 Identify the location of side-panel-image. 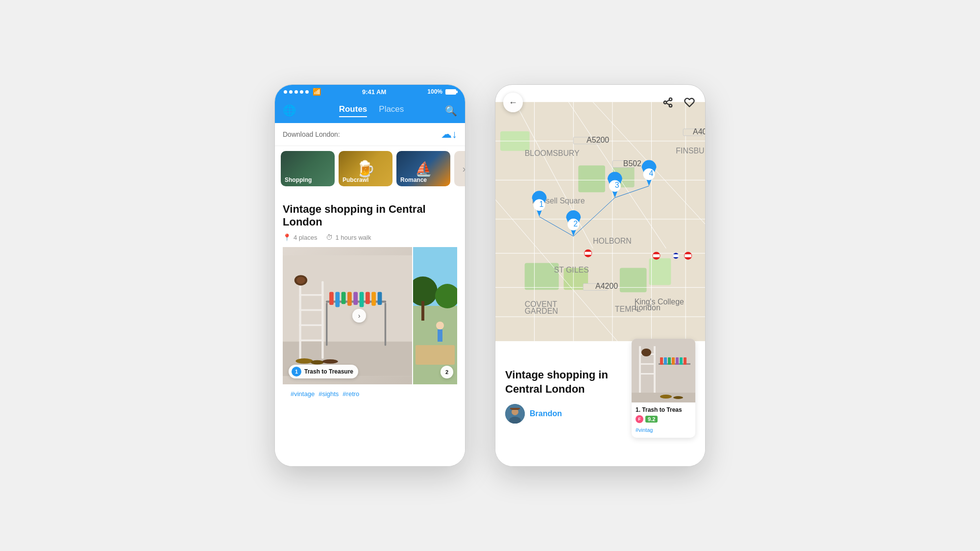
(663, 371).